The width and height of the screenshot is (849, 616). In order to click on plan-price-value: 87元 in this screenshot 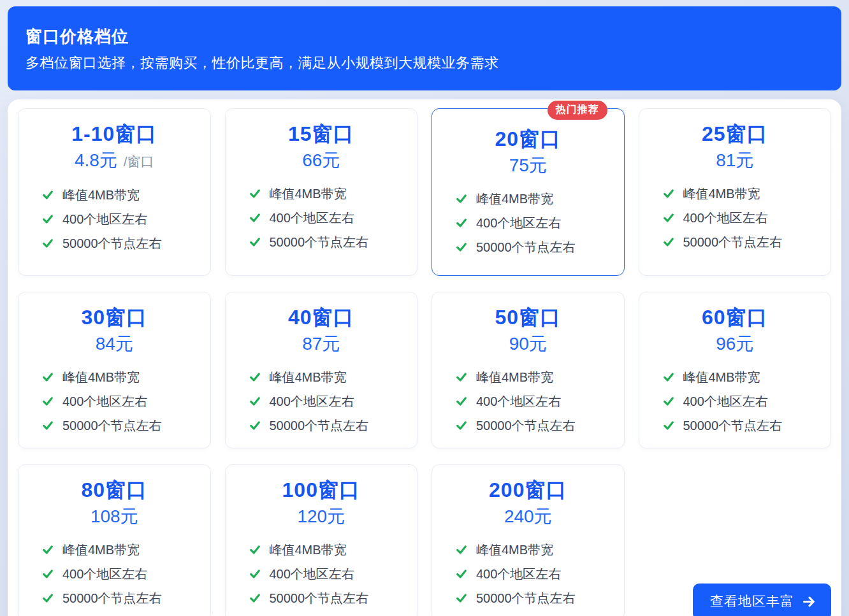, I will do `click(321, 344)`.